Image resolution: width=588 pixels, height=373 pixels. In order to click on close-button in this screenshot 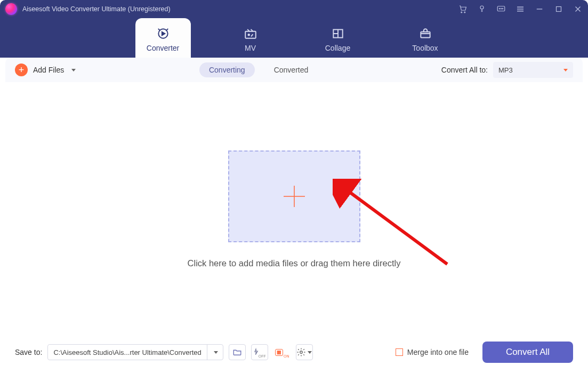, I will do `click(578, 9)`.